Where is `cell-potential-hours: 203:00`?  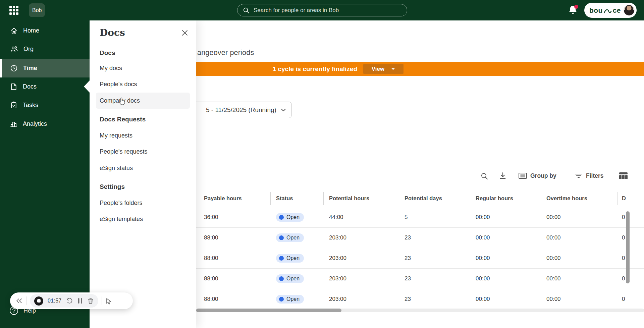
cell-potential-hours: 203:00 is located at coordinates (361, 299).